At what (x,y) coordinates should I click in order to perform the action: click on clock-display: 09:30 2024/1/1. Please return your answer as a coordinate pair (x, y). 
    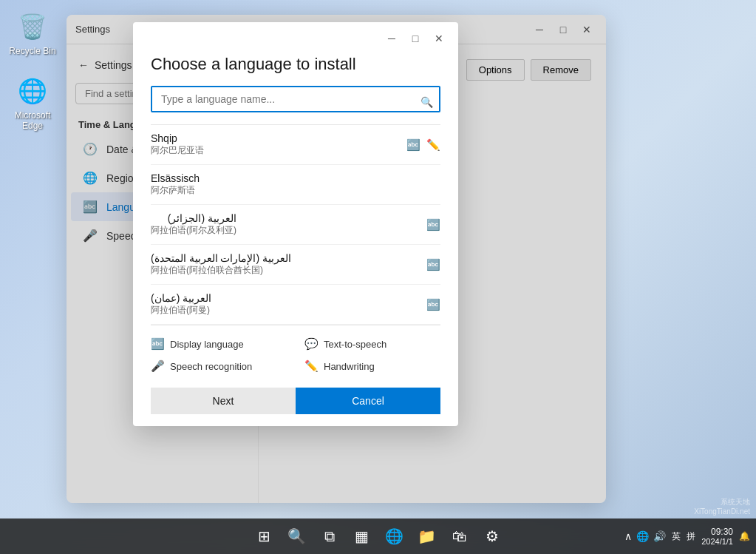
    Looking at the image, I should click on (717, 536).